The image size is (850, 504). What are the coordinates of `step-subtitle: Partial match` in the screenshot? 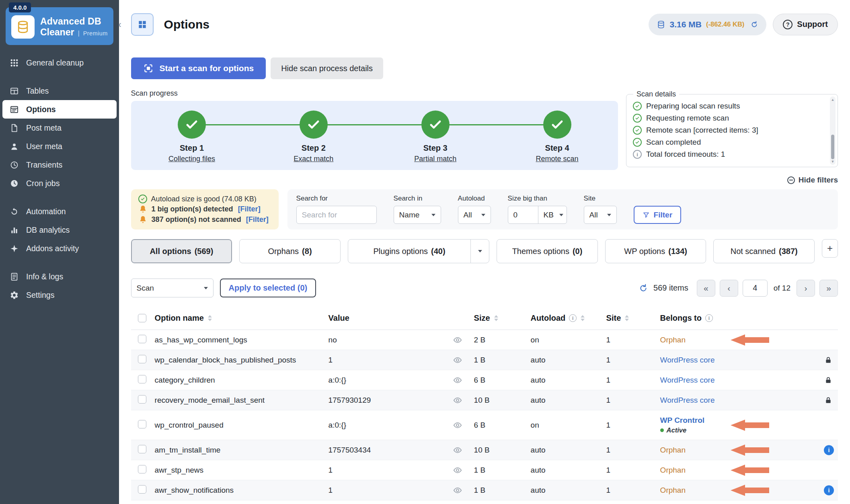 It's located at (435, 159).